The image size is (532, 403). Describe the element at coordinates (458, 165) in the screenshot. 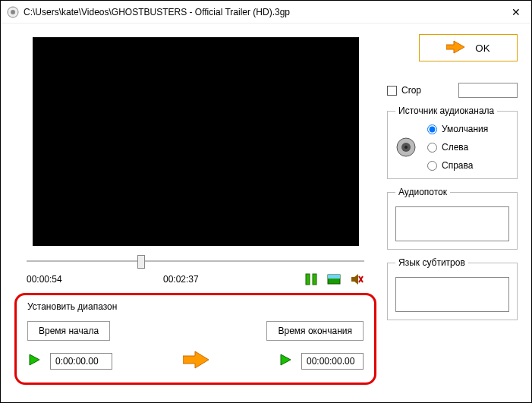

I see `audio-source-option: Справа` at that location.